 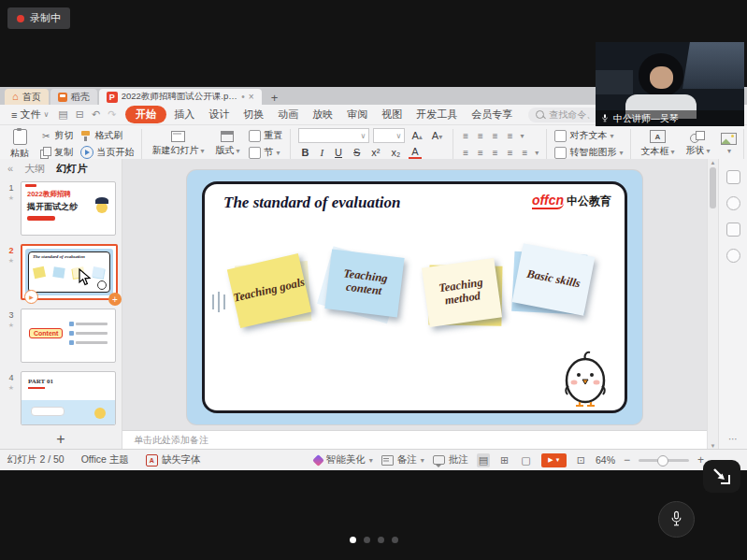 What do you see at coordinates (80, 114) in the screenshot?
I see `print-icon: ⊟` at bounding box center [80, 114].